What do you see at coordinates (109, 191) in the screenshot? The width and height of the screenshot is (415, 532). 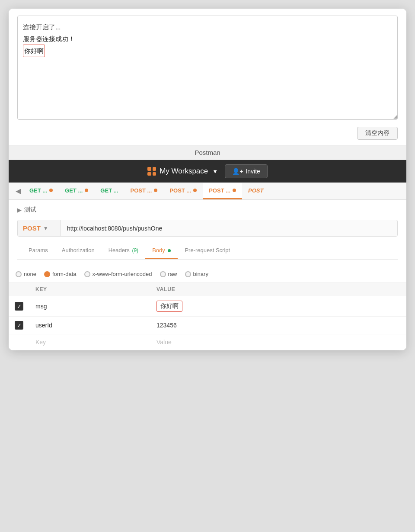 I see `tab-get-3: GET ...` at bounding box center [109, 191].